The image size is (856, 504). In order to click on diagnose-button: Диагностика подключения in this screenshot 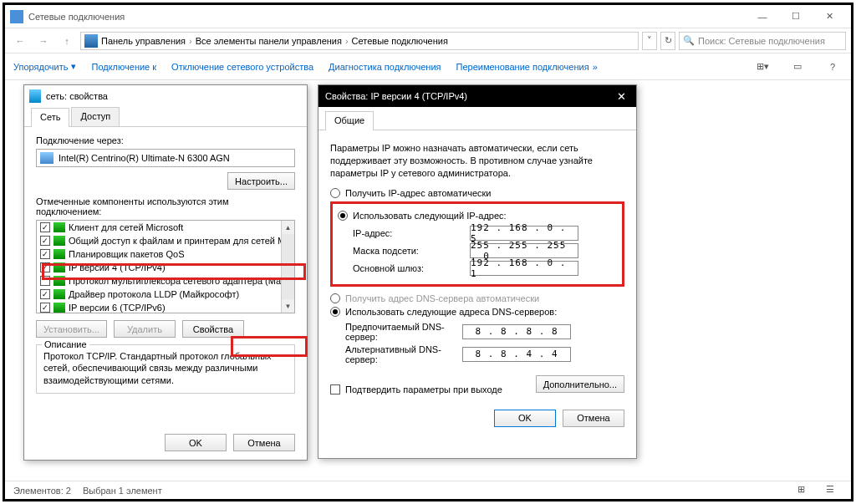, I will do `click(385, 67)`.